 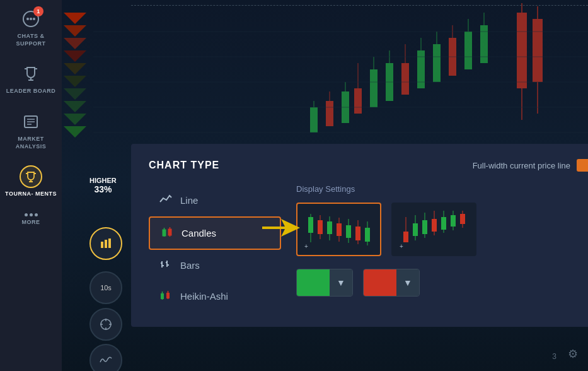 I want to click on up-color-picker: ▼, so click(x=325, y=283).